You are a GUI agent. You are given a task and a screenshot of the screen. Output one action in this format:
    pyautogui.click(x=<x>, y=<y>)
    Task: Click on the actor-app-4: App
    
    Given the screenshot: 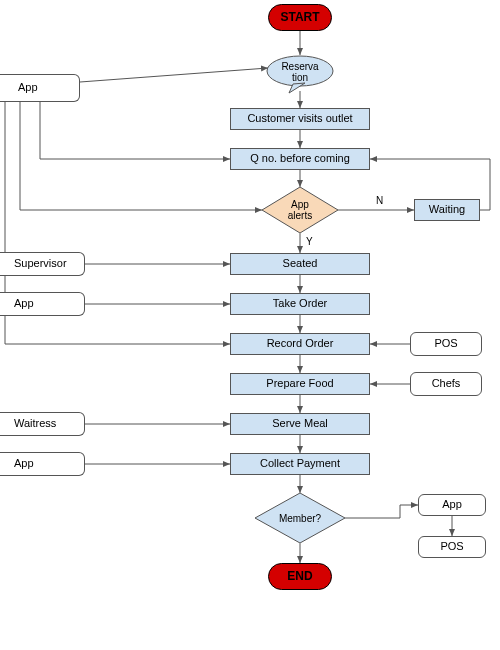 What is the action you would take?
    pyautogui.click(x=452, y=505)
    